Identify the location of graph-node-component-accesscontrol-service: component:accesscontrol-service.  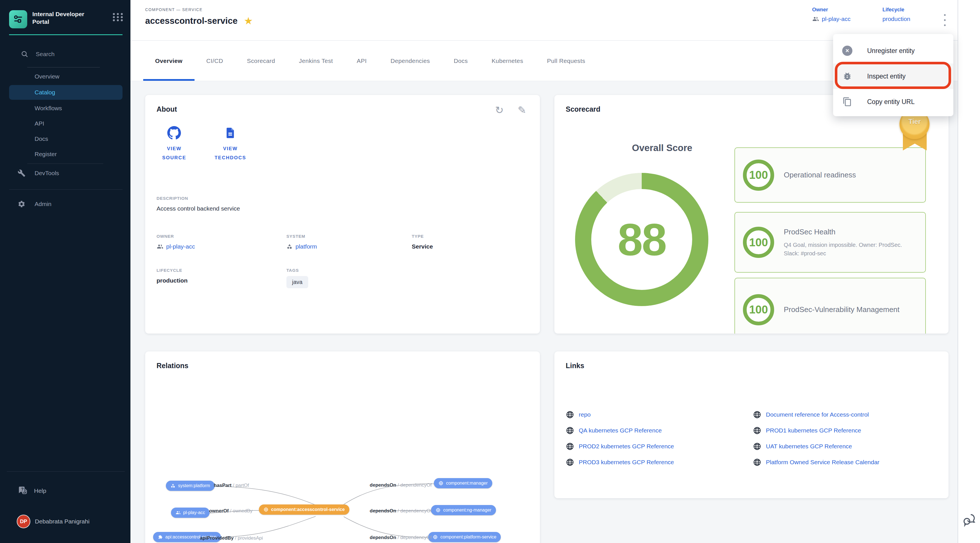
(304, 510).